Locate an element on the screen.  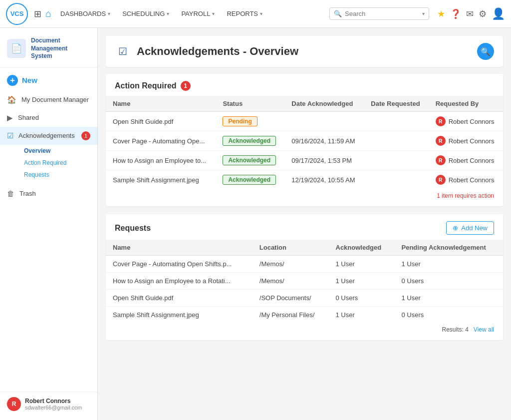
nav-dashboards: DASHBOARDS ▾ is located at coordinates (85, 14).